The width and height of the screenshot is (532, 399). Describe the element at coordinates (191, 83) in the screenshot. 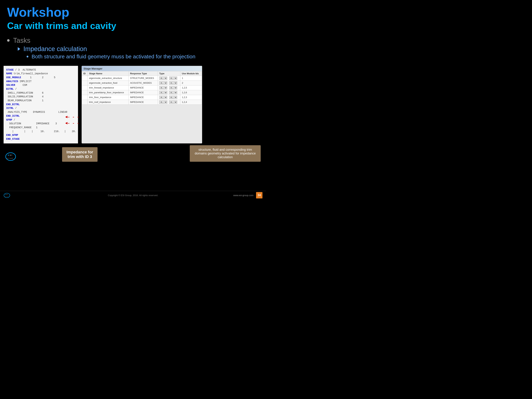

I see `cell-module-ids: 2` at that location.